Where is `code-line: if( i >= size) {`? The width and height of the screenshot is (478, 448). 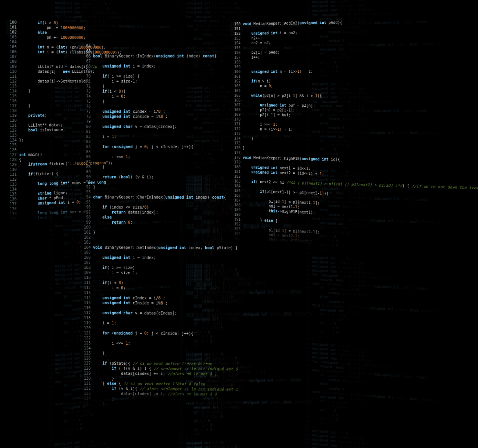 code-line: if( i >= size) { is located at coordinates (117, 76).